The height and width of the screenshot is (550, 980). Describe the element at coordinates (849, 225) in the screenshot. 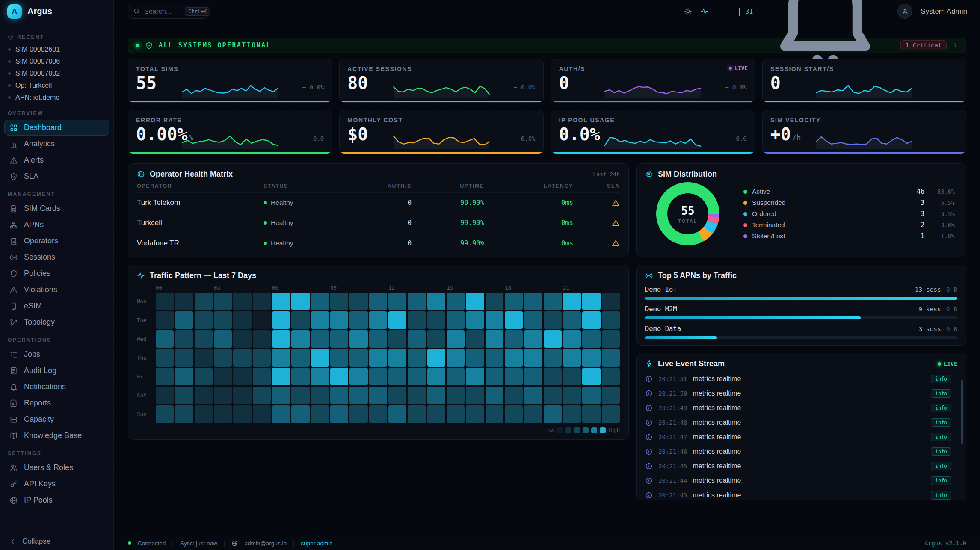

I see `legend-row-terminated: Terminated 2 3.6%` at that location.